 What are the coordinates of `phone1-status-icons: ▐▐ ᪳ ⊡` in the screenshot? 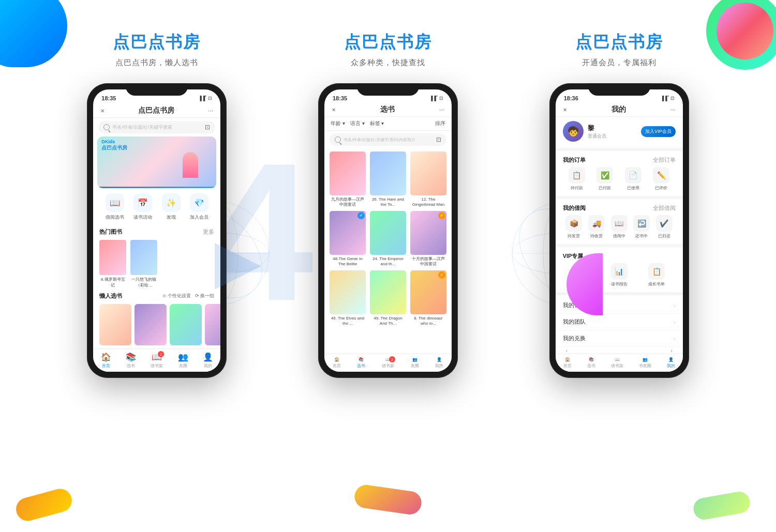 It's located at (206, 98).